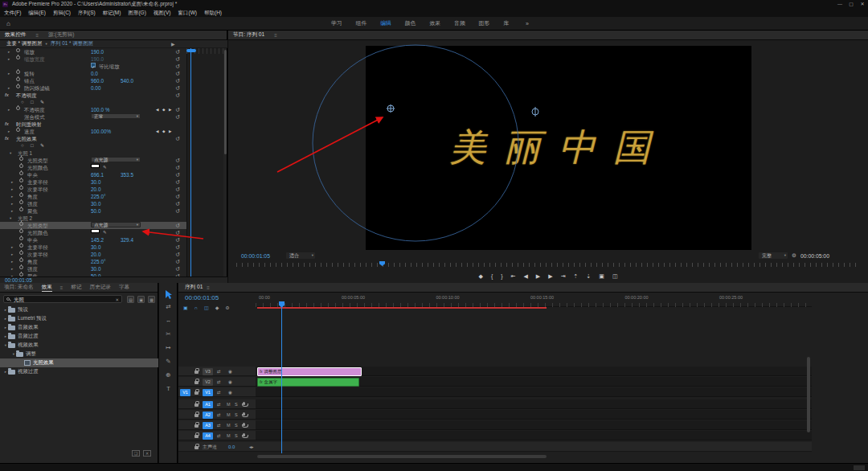  What do you see at coordinates (230, 371) in the screenshot?
I see `track-output-eye-icon: ◉` at bounding box center [230, 371].